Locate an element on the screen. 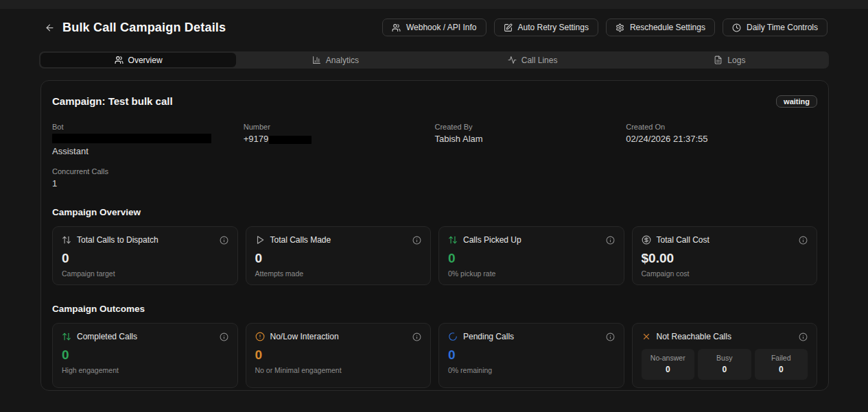  card-subtitle: 0% pickup rate is located at coordinates (531, 274).